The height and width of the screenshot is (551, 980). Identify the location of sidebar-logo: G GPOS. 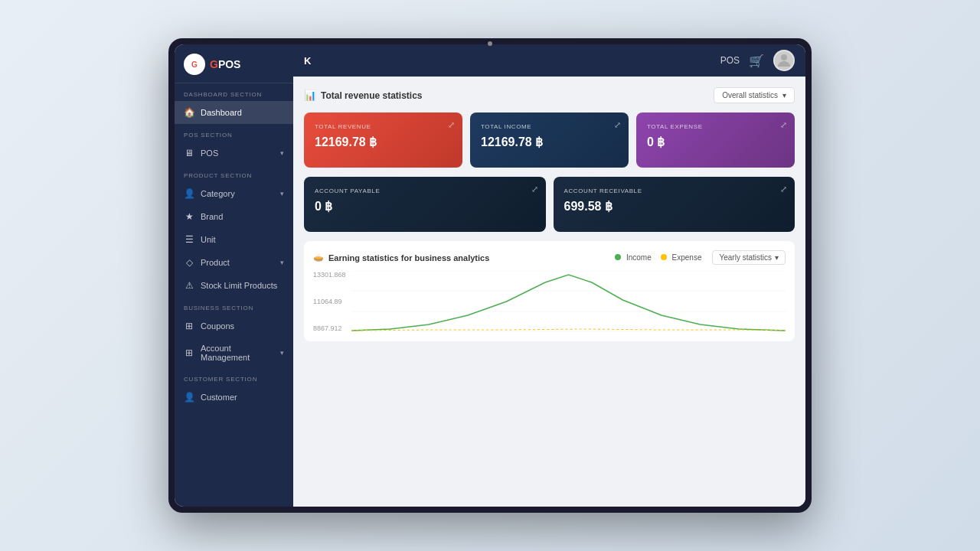
(234, 64).